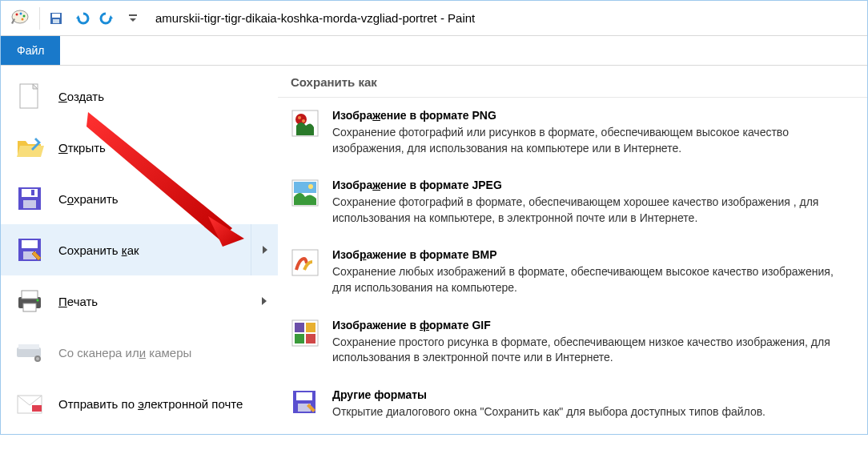  Describe the element at coordinates (30, 147) in the screenshot. I see `open-folder-icon` at that location.